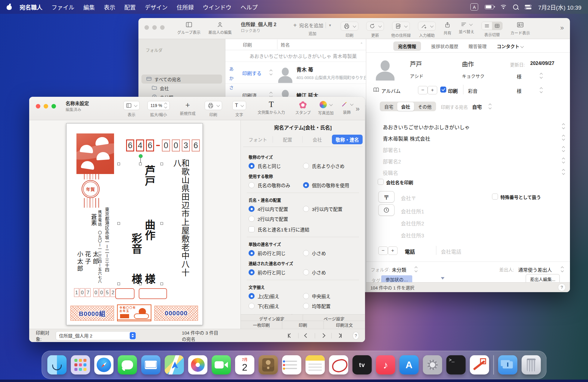  What do you see at coordinates (80, 262) in the screenshot?
I see `sender-member-3: 小太郎` at bounding box center [80, 262].